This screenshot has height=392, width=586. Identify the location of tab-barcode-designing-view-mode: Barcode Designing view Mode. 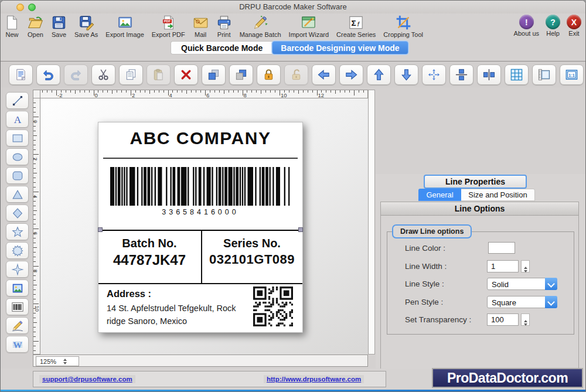
(340, 48).